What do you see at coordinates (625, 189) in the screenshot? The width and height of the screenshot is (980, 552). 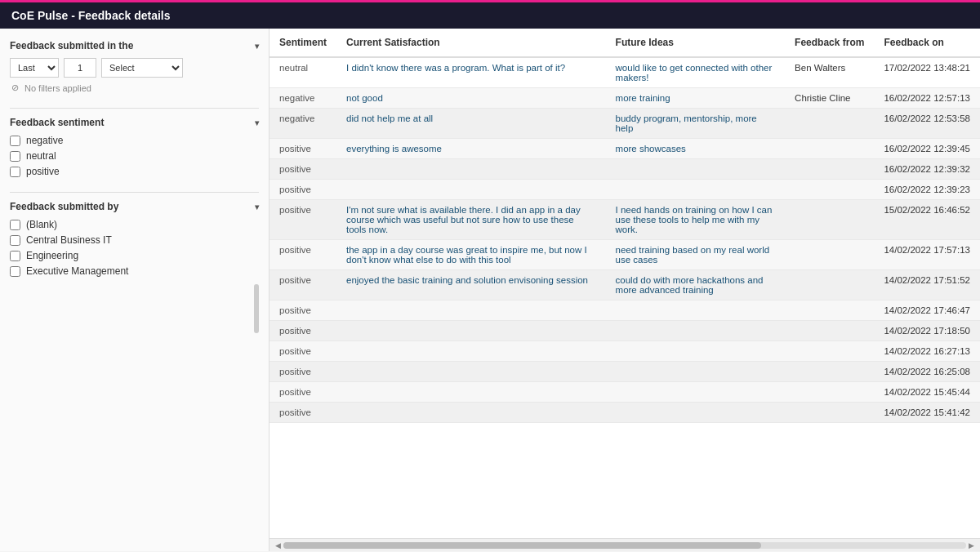 I see `table-row: positive16/02/2022 12:39:23` at bounding box center [625, 189].